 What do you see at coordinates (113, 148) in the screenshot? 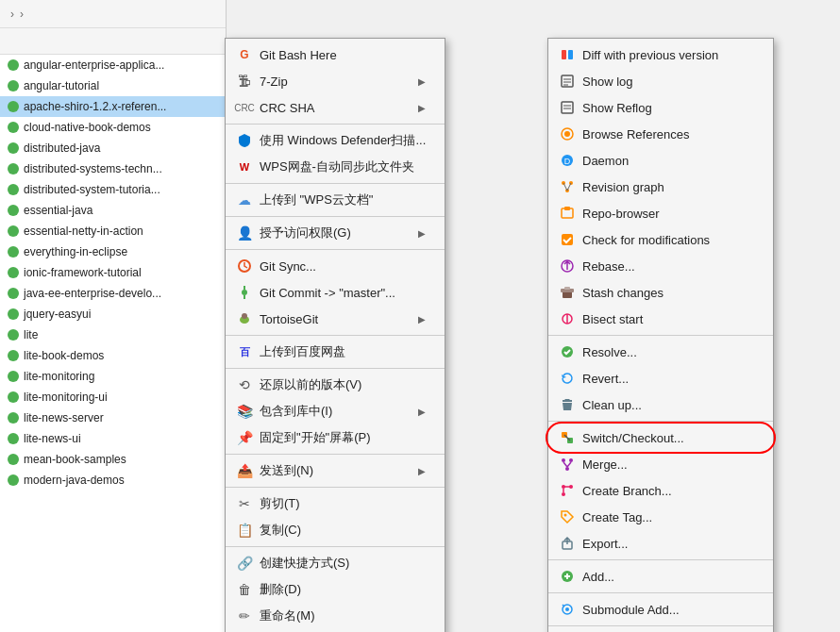
I see `file-item: distributed-java` at bounding box center [113, 148].